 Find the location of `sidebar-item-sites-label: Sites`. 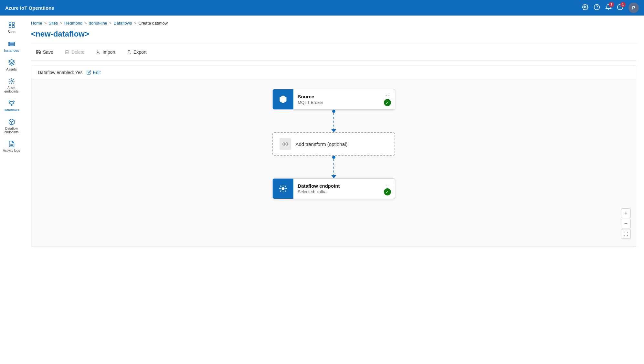

sidebar-item-sites-label: Sites is located at coordinates (11, 32).